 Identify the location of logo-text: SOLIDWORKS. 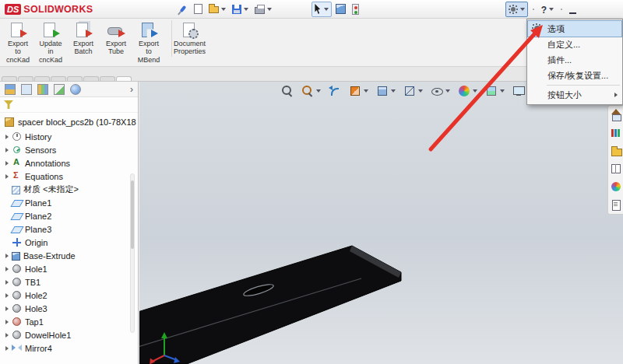
(58, 9).